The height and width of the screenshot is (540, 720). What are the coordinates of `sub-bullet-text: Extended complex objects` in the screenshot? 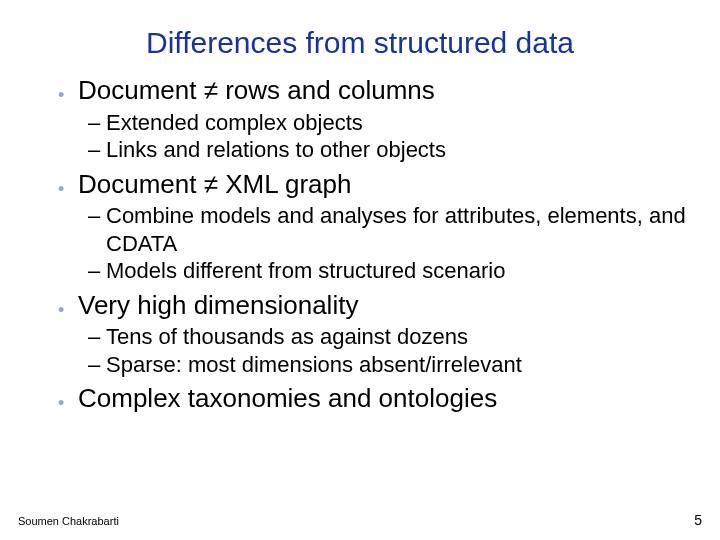 It's located at (234, 123).